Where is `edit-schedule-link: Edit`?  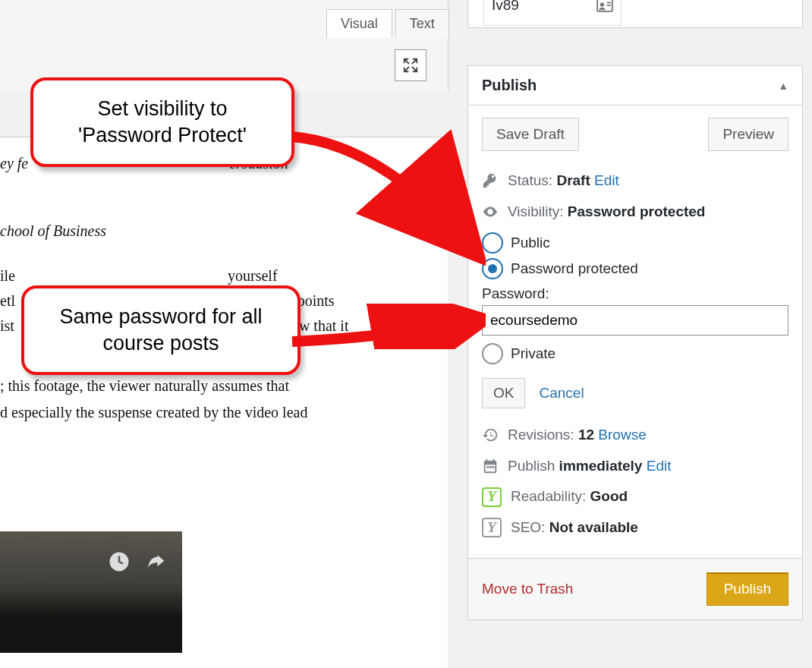
edit-schedule-link: Edit is located at coordinates (659, 466).